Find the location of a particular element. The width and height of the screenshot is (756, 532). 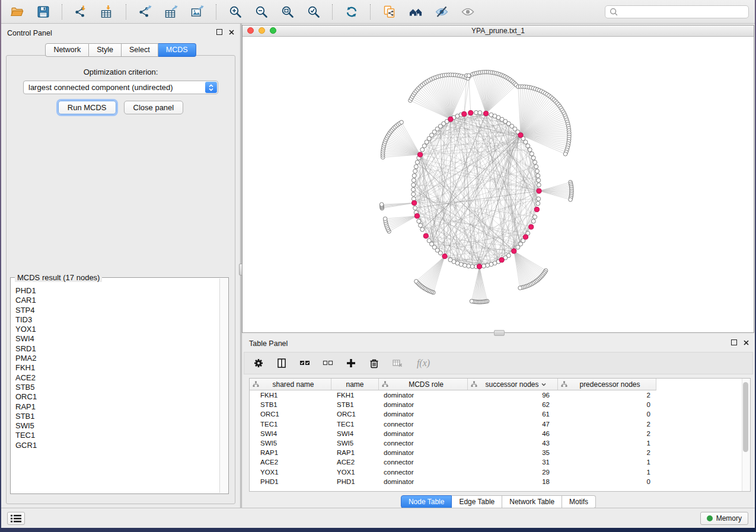

tab-mcds: MCDS is located at coordinates (177, 50).